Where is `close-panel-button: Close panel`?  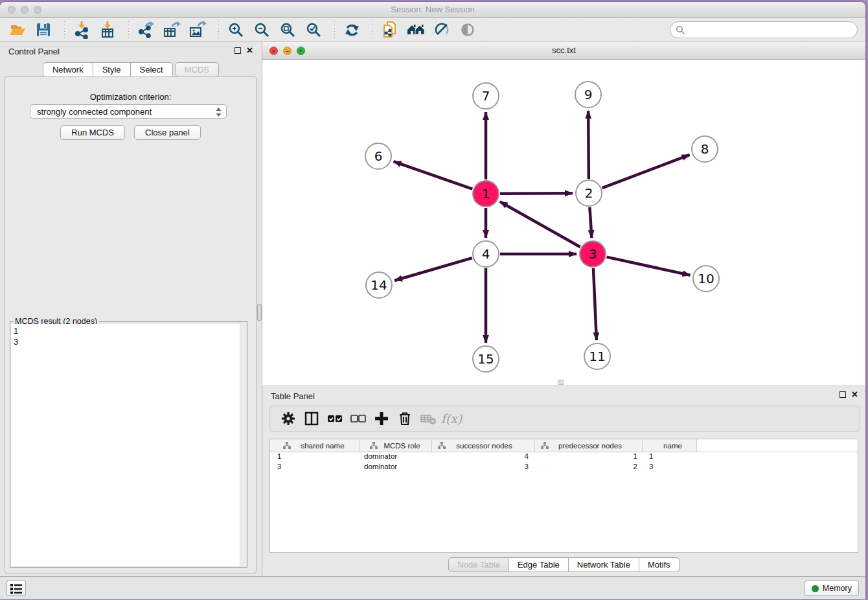 close-panel-button: Close panel is located at coordinates (167, 132).